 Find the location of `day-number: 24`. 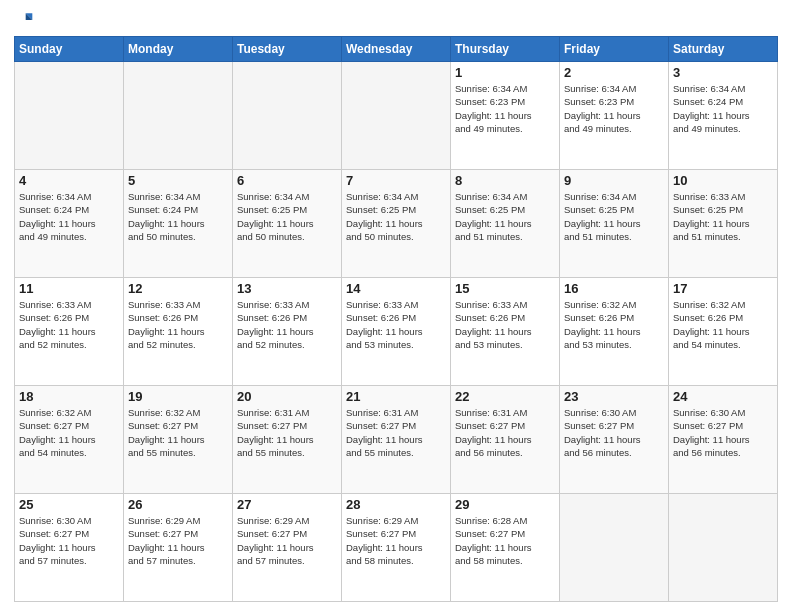

day-number: 24 is located at coordinates (723, 396).